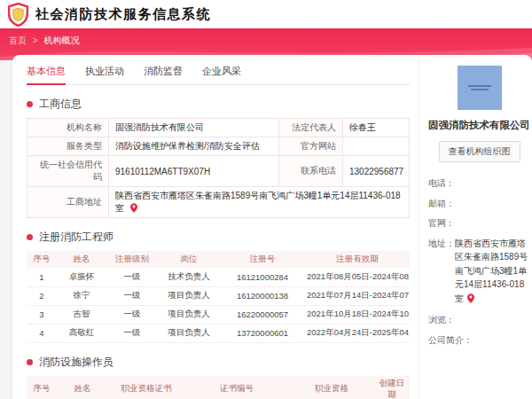  I want to click on business-address-cell: 陕西省西安市雁塔区朱雀南路1589号南飞鸿广场3幢1单元14层11436-018…, so click(259, 202).